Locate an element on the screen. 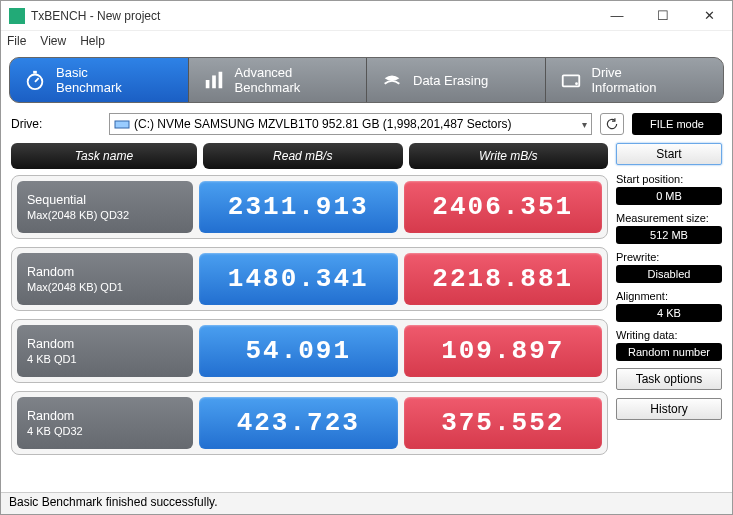 The image size is (733, 515). minimize-button: — is located at coordinates (617, 16).